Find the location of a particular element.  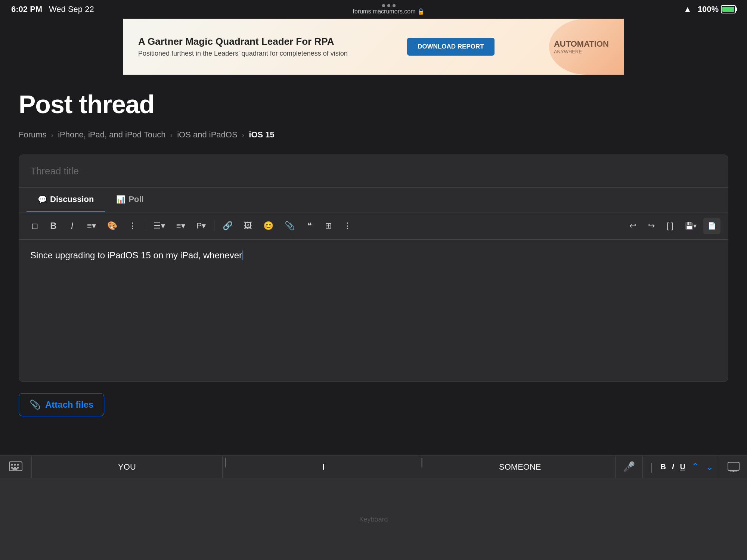

toolbar-media-button: 📎 is located at coordinates (290, 226).